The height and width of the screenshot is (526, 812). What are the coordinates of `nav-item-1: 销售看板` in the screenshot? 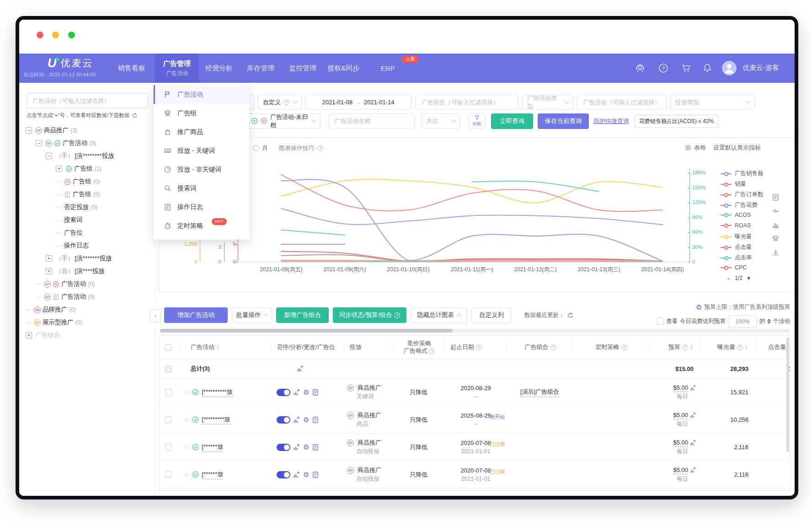 It's located at (132, 68).